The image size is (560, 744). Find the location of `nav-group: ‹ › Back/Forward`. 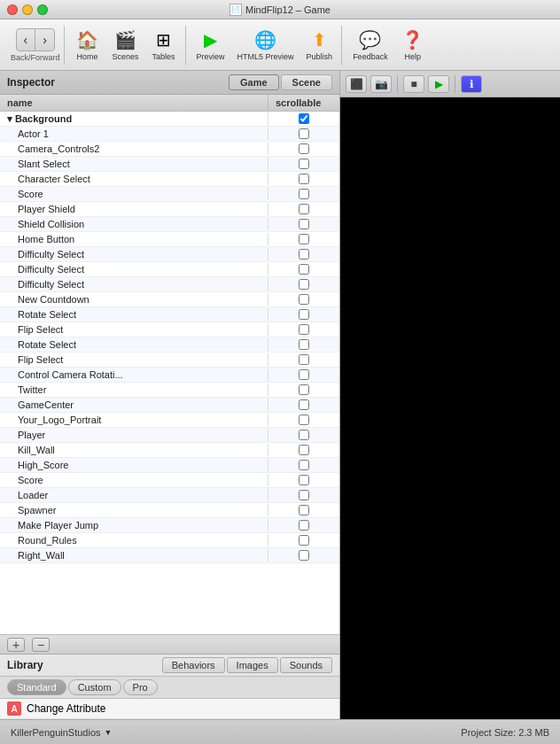

nav-group: ‹ › Back/Forward is located at coordinates (35, 45).